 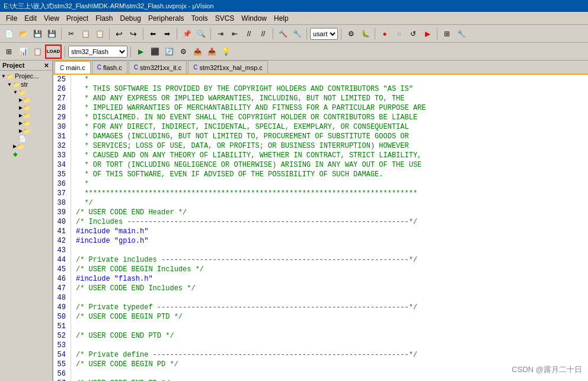 I want to click on expand-icon-str: ▼, so click(x=9, y=84).